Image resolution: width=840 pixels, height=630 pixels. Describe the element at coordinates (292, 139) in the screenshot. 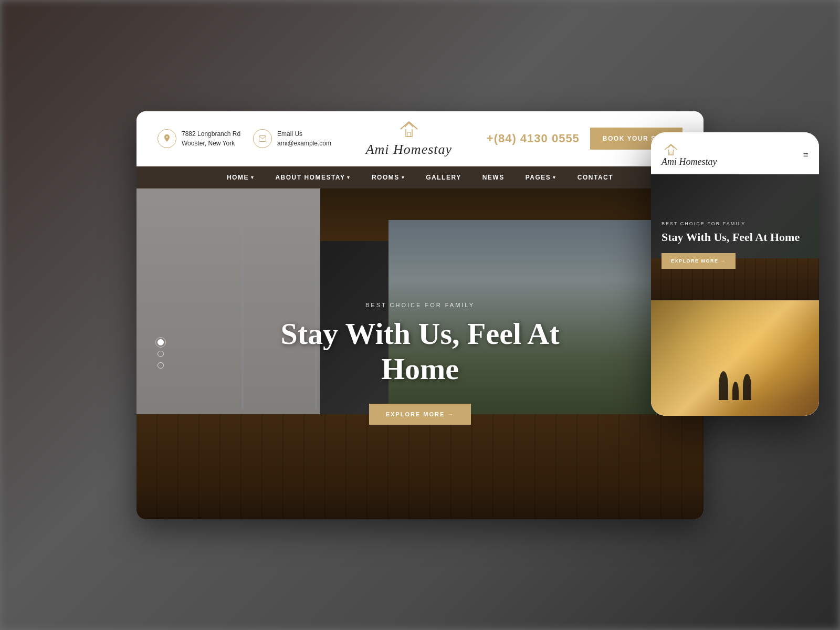

I see `email-item: Email Us ami@example.com` at that location.